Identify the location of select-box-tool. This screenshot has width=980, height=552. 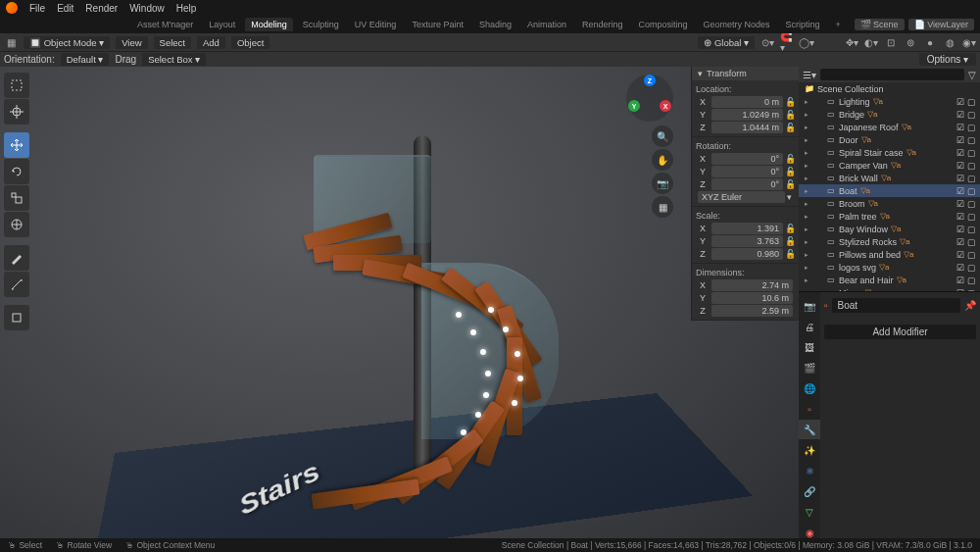
(17, 85).